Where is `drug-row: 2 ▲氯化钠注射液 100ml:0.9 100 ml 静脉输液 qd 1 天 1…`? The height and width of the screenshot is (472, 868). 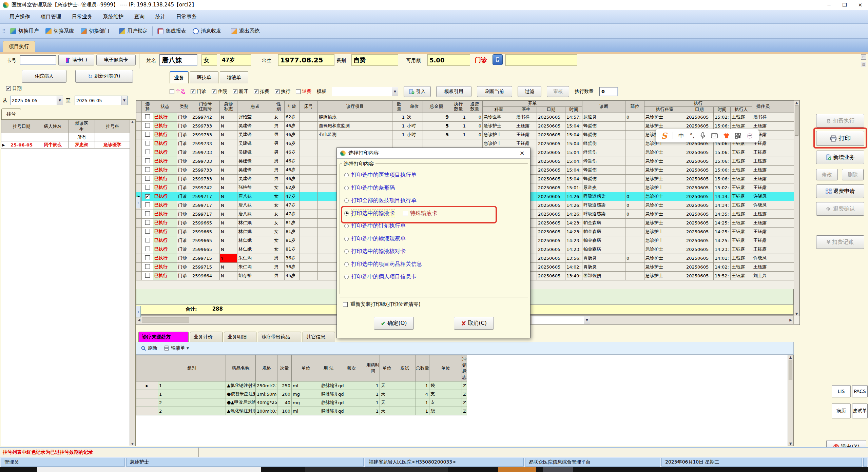 drug-row: 2 ▲氯化钠注射液 100ml:0.9 100 ml 静脉输液 qd 1 天 1… is located at coordinates (302, 411).